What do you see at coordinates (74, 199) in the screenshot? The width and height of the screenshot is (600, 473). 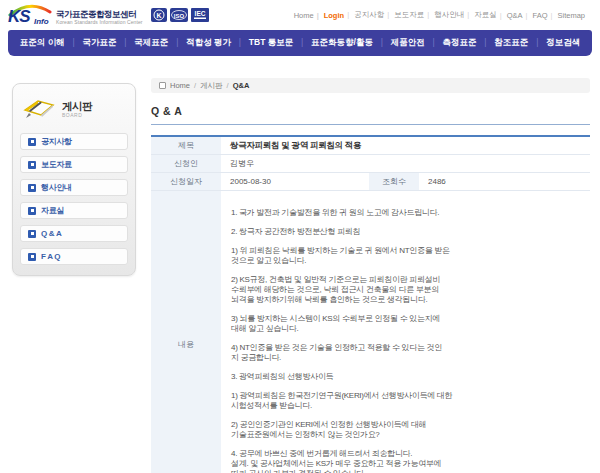 I see `sidebar-menu: 공지사항 보도자료 행사안내 자료실 Q & A F A Q` at bounding box center [74, 199].